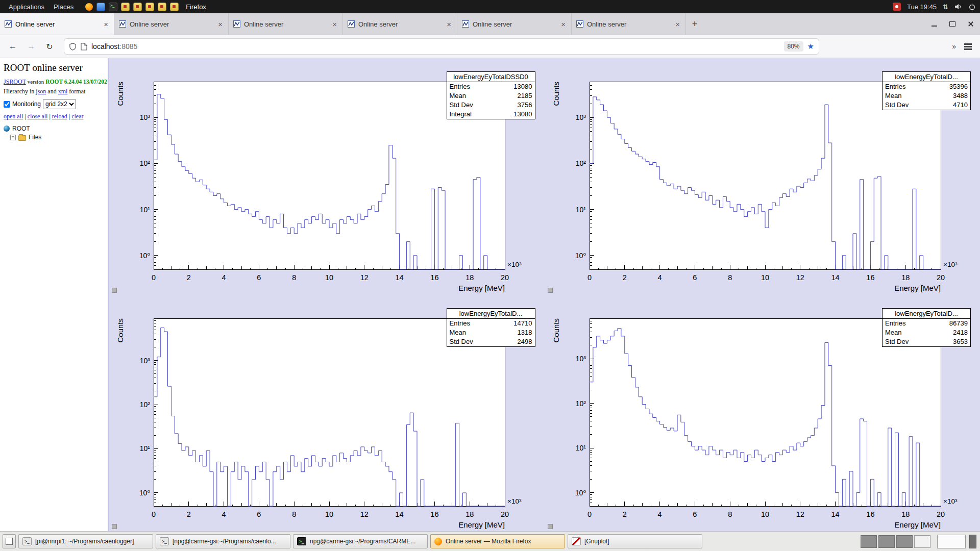 Image resolution: width=980 pixels, height=551 pixels. Describe the element at coordinates (113, 7) in the screenshot. I see `terminal-launcher-icon` at that location.